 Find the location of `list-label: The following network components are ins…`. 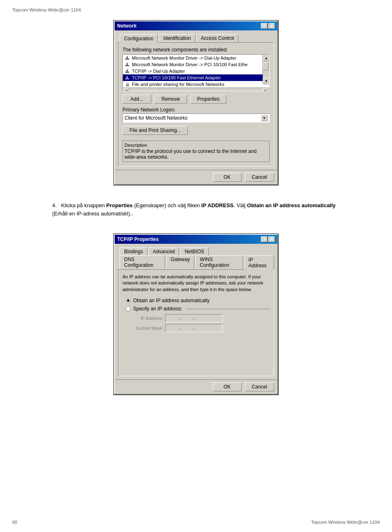

list-label: The following network components are ins… is located at coordinates (196, 50).